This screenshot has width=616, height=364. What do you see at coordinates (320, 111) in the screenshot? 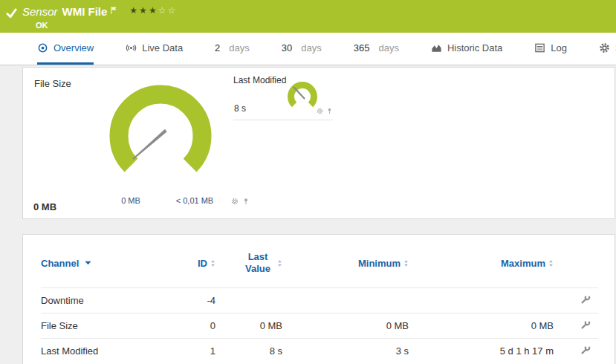
I see `mini-gauge-gear-icon` at bounding box center [320, 111].